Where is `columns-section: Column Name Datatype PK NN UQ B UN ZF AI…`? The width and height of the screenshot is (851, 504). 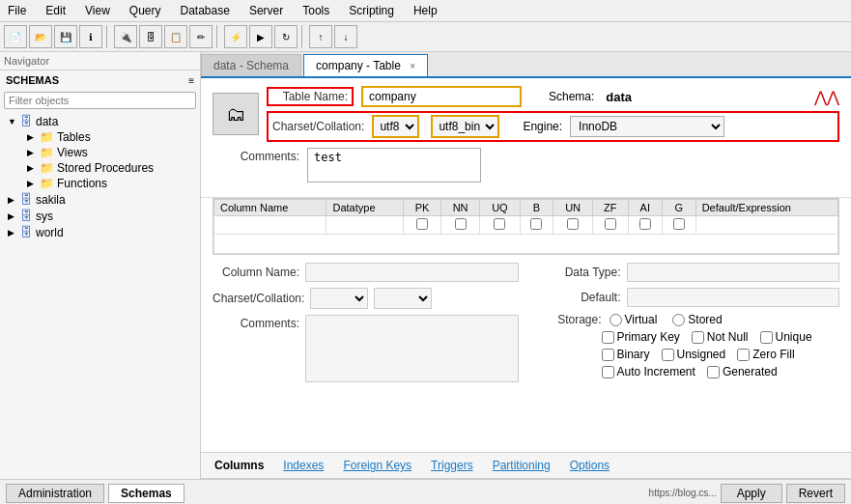 columns-section: Column Name Datatype PK NN UQ B UN ZF AI… is located at coordinates (525, 226).